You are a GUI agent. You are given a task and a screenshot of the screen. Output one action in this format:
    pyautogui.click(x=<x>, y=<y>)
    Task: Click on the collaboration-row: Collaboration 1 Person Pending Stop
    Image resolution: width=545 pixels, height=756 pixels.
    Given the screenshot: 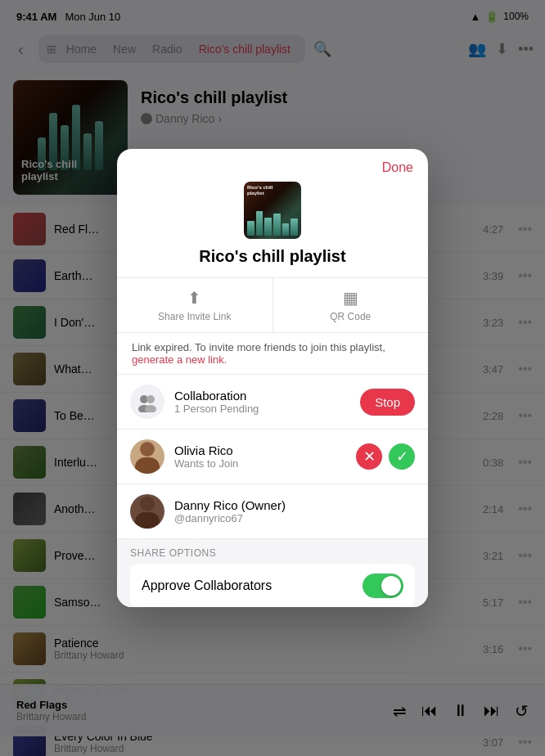 What is the action you would take?
    pyautogui.click(x=272, y=403)
    